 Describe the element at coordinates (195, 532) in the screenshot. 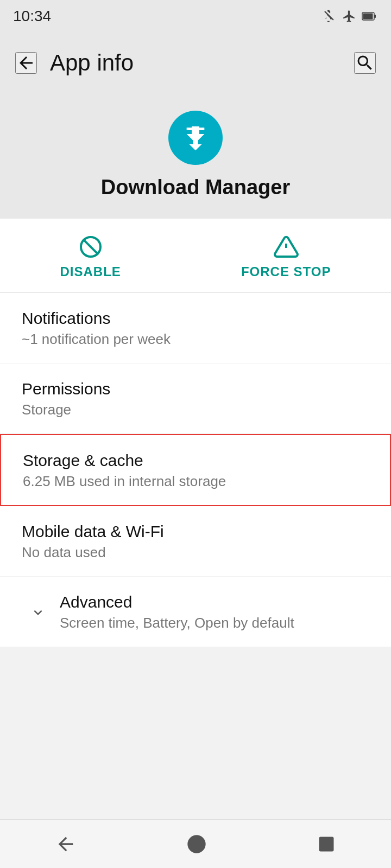

I see `mobile-data-title: Mobile data & Wi-Fi` at that location.